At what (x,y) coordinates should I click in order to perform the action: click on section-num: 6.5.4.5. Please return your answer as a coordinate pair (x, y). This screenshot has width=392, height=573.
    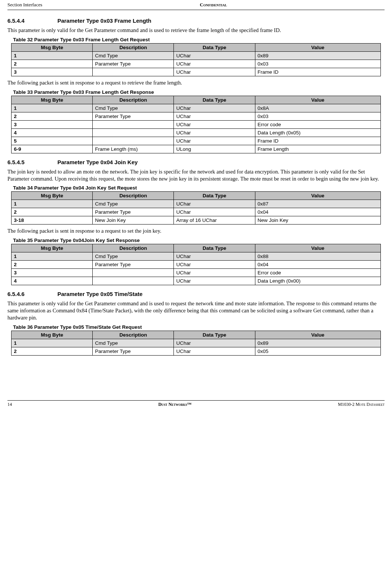
    Looking at the image, I should click on (32, 162).